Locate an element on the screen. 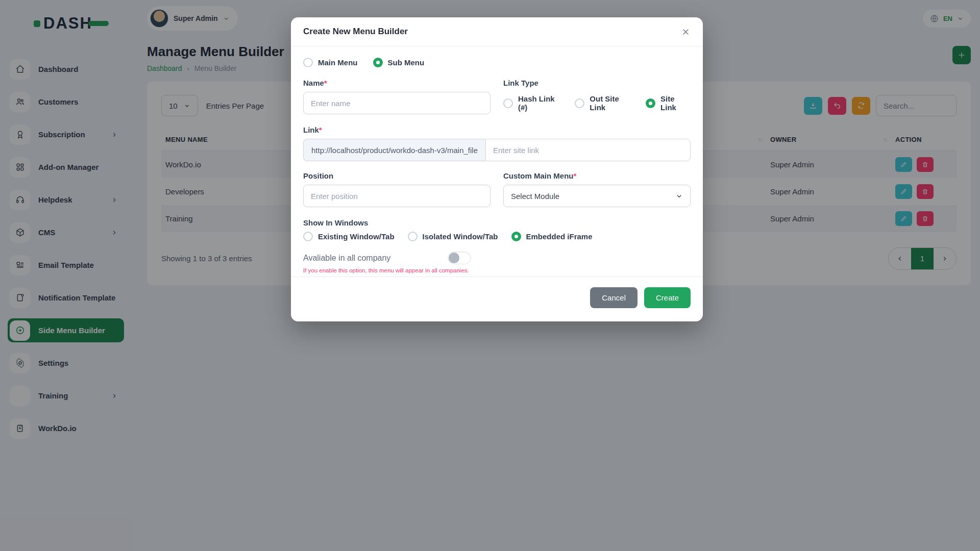 This screenshot has height=551, width=980. toggle-knob is located at coordinates (454, 258).